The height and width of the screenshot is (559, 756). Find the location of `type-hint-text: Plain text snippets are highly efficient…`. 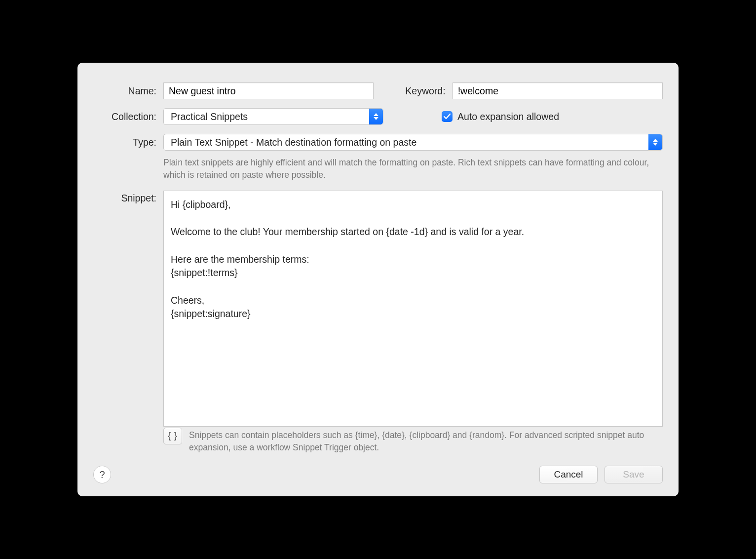

type-hint-text: Plain text snippets are highly efficient… is located at coordinates (413, 169).